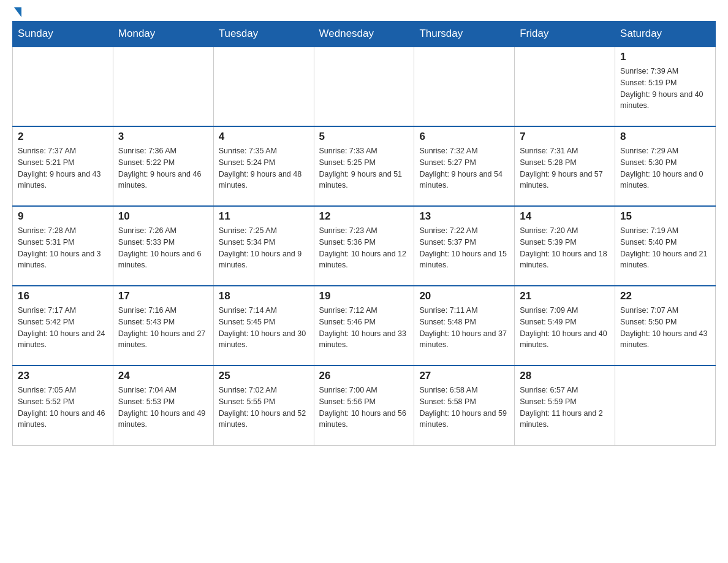  Describe the element at coordinates (364, 405) in the screenshot. I see `calendar-week-row: 23Sunrise: 7:05 AMSunset: 5:52 PMDayligh…` at that location.